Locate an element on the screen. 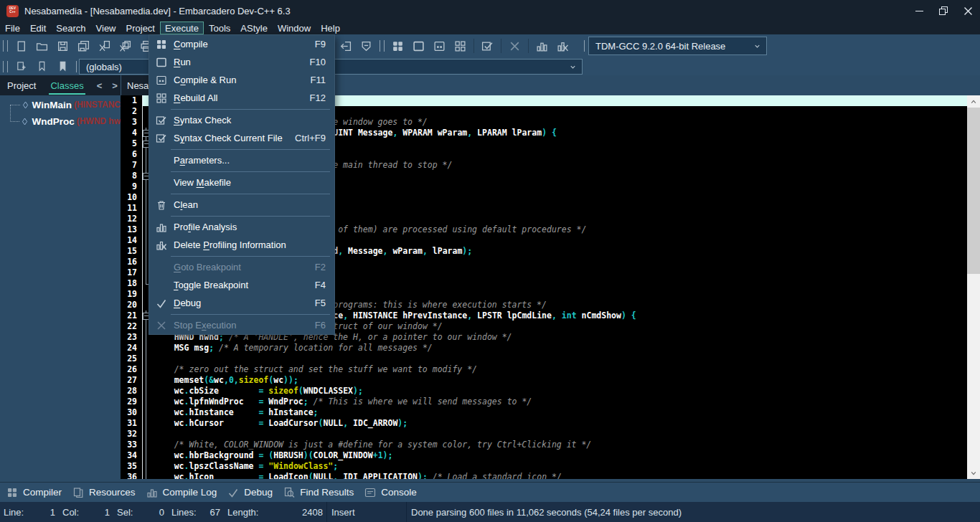  code-text is located at coordinates (154, 435).